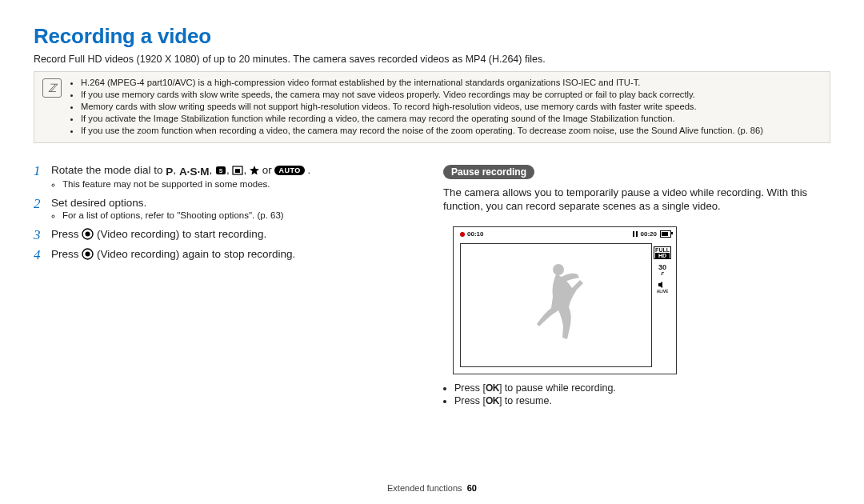 Image resolution: width=864 pixels, height=504 pixels. I want to click on page-subtitle: Record Full HD videos (1920 X 1080) of u…, so click(432, 59).